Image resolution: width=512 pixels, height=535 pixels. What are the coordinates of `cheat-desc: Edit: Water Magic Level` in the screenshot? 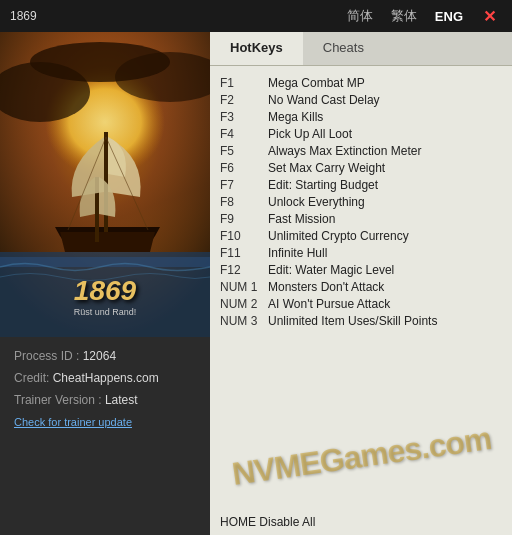 It's located at (331, 270).